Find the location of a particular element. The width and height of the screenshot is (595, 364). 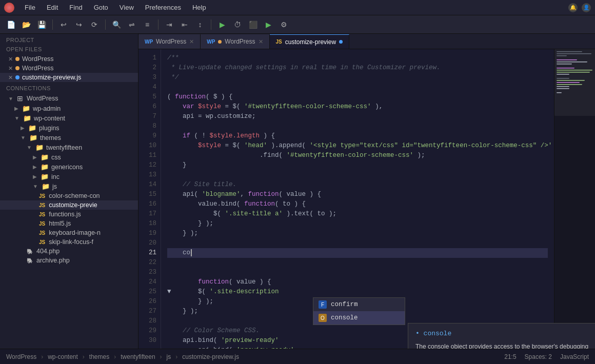

timer-button: ⏱ is located at coordinates (237, 25).